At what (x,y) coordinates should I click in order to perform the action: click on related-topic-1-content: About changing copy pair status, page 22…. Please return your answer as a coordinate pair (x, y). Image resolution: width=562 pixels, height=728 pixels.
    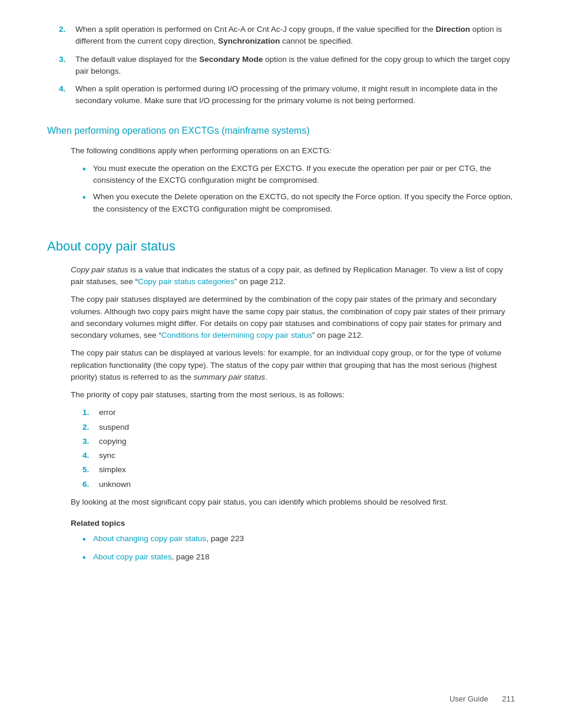
    Looking at the image, I should click on (304, 539).